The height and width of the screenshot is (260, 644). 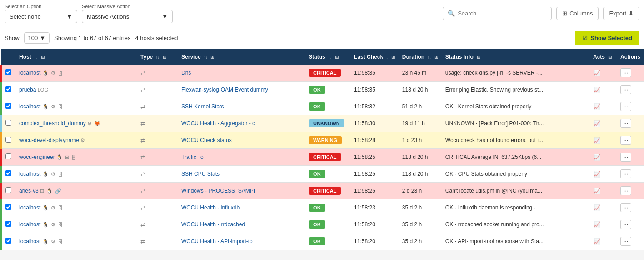 What do you see at coordinates (323, 174) in the screenshot?
I see `table-row: localhost 🐧⚙🗄 ⇄ SSH CPU Stats OK 11:58:2…` at bounding box center [323, 174].